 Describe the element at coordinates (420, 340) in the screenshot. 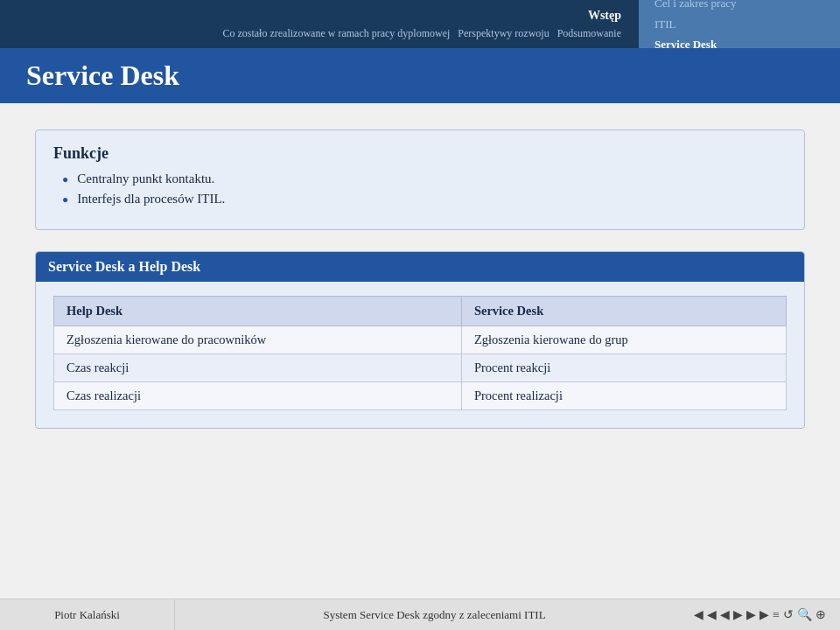

I see `table-row: Zgłoszenia kierowane do pracowników Zgło…` at that location.